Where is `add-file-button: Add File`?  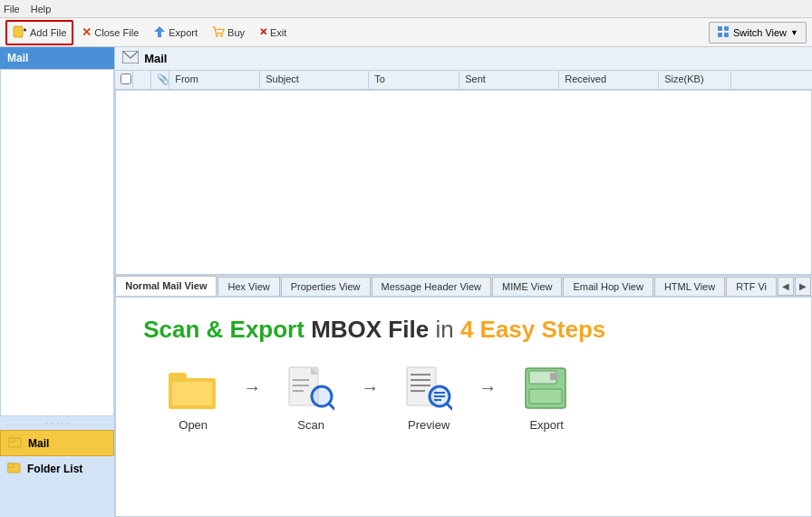
add-file-button: Add File is located at coordinates (40, 33).